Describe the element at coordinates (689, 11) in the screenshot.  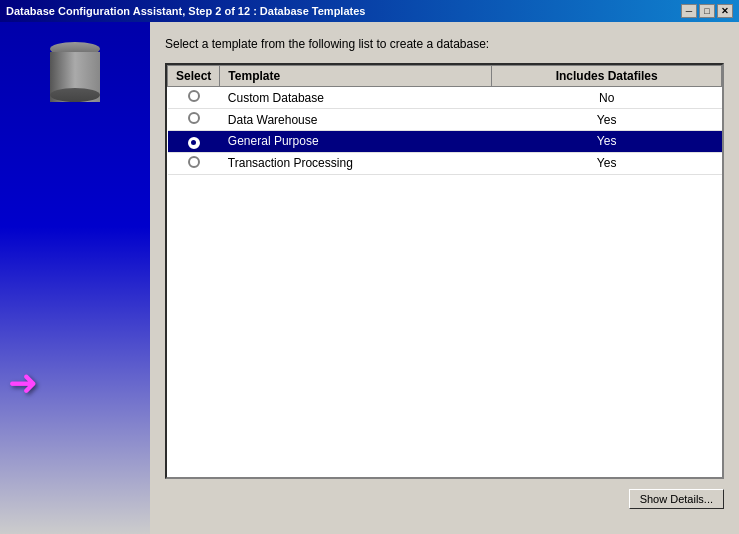
I see `minimize-button: ─` at that location.